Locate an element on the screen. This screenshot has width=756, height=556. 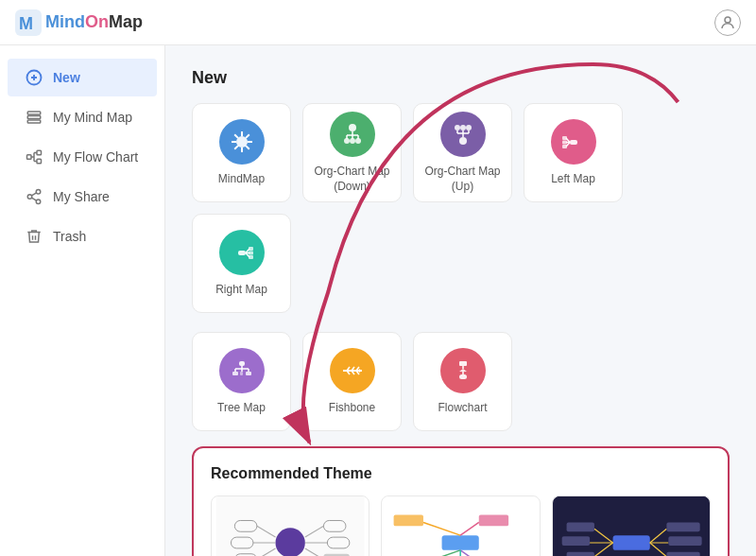
flowchart-icon is located at coordinates (463, 371).